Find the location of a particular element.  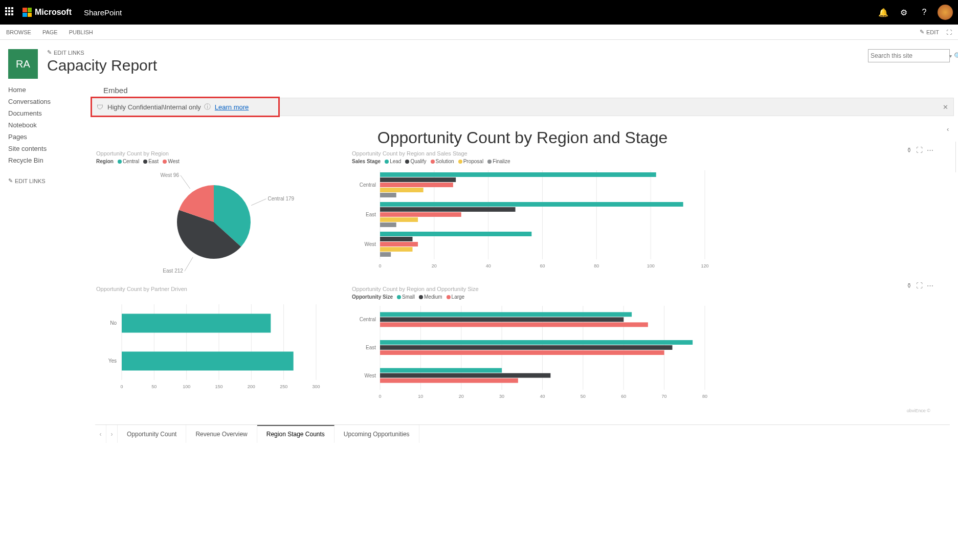

chart-title: Opportunity Count by Partner Driven is located at coordinates (219, 289).